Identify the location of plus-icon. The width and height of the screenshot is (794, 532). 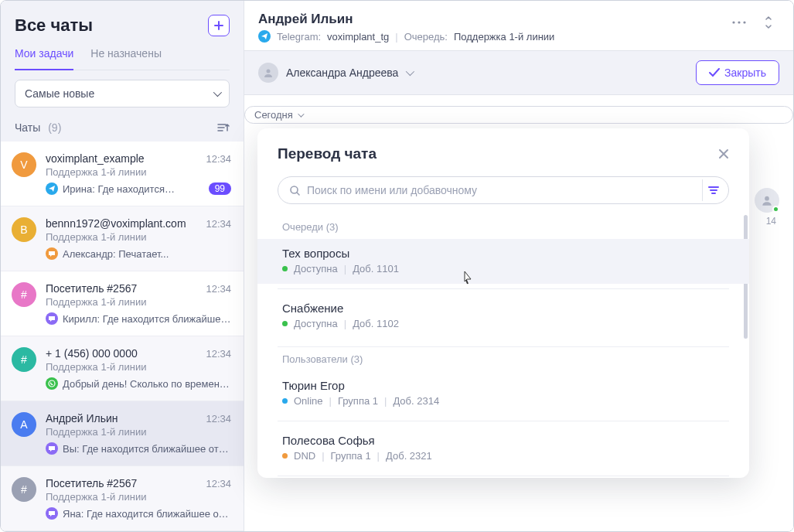
(219, 26).